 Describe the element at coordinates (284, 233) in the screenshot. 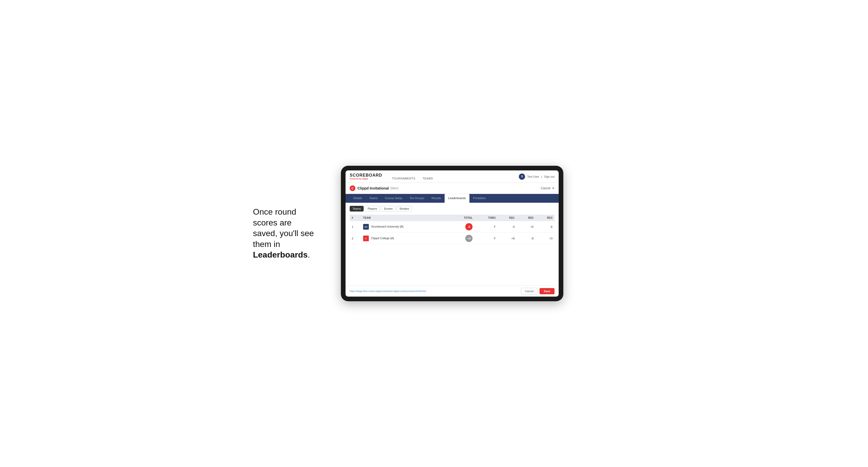

I see `desc-line3: saved, you'll see` at that location.